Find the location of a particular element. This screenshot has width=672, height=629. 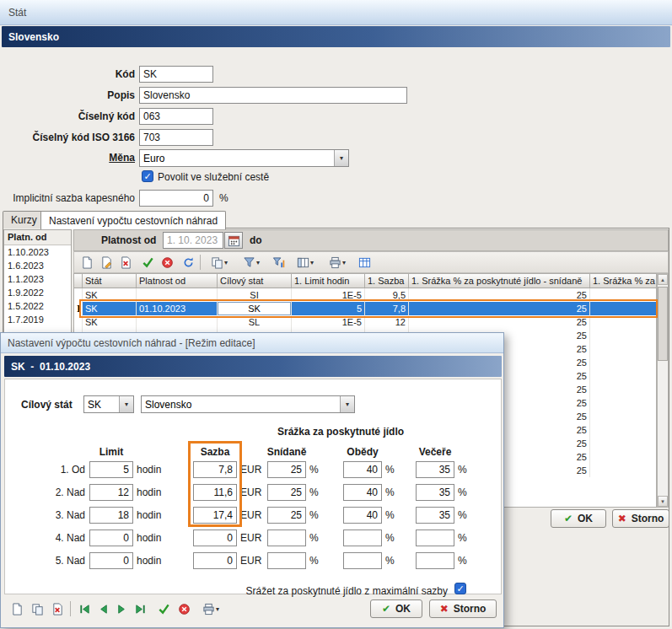

iso-kod-input is located at coordinates (176, 137).